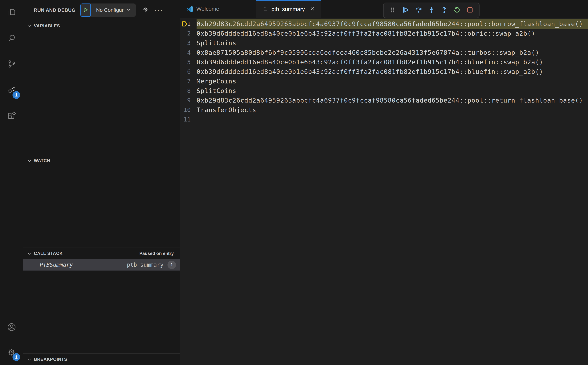 The height and width of the screenshot is (365, 588). Describe the element at coordinates (384, 100) in the screenshot. I see `code-line: 9 0xb29d83c26cdd2a64959263abbcfc4a6937f0…` at that location.